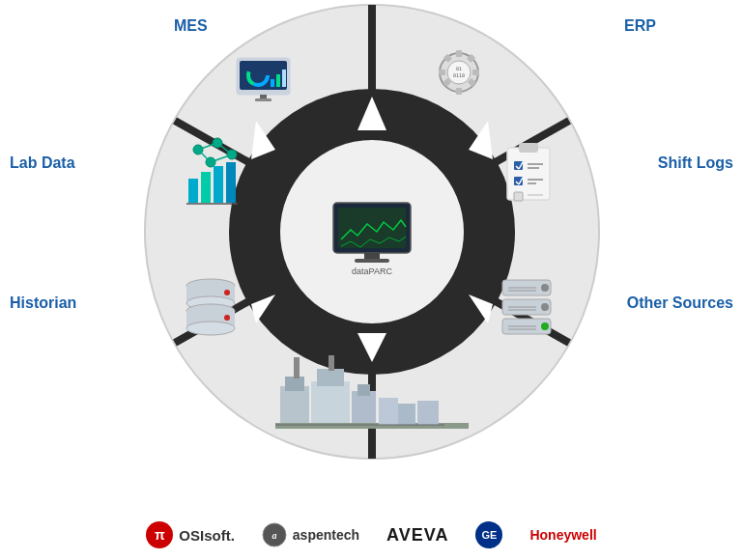  I want to click on osisoft-logo: π OSIsoft., so click(190, 535).